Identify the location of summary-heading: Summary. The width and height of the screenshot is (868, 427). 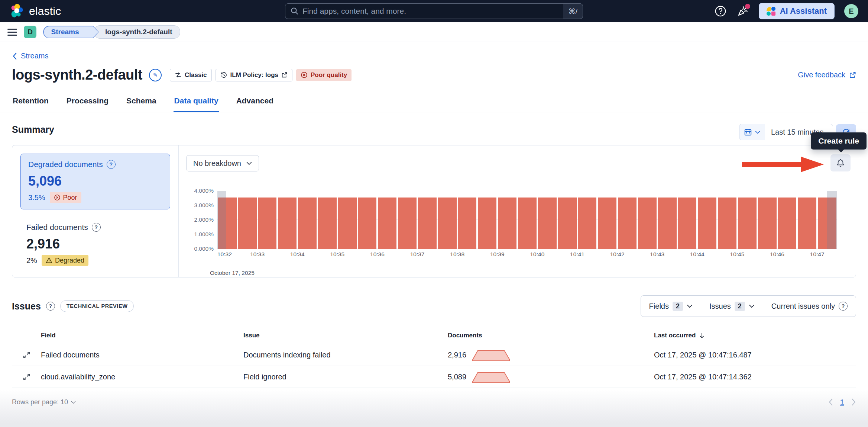
(33, 129).